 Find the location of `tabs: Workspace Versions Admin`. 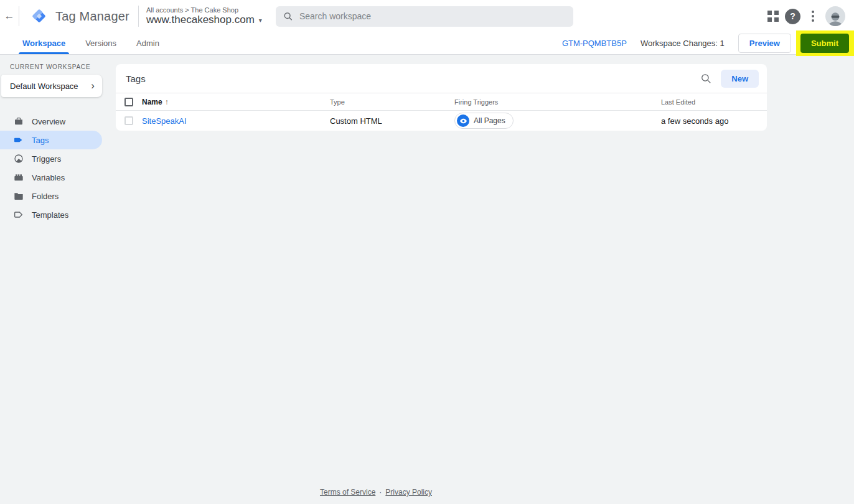

tabs: Workspace Versions Admin is located at coordinates (85, 44).